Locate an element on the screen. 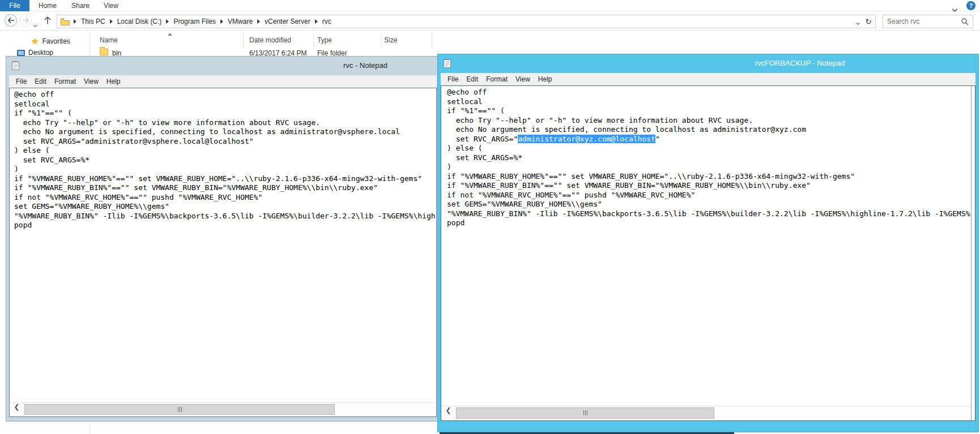 Image resolution: width=980 pixels, height=434 pixels. sidebar-item-favorites: ★ Favorites is located at coordinates (51, 41).